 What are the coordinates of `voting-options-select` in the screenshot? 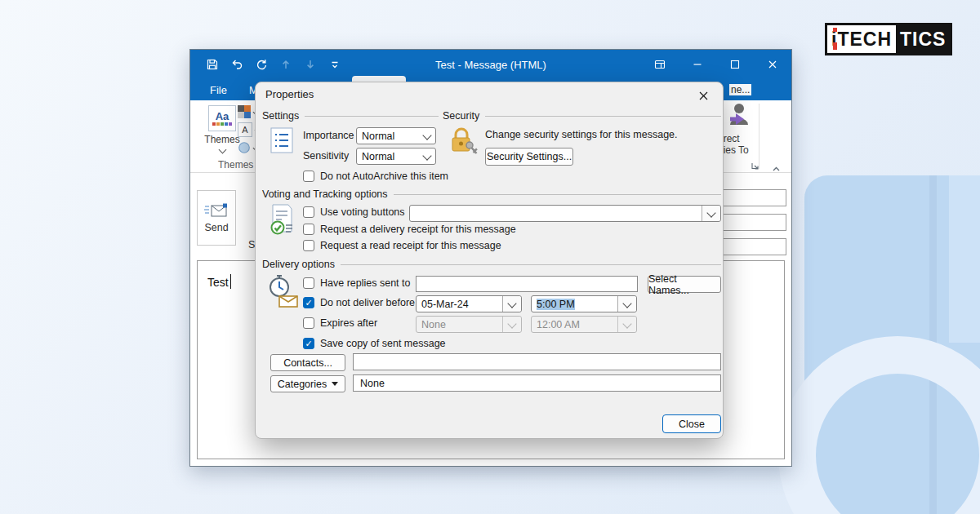 It's located at (565, 214).